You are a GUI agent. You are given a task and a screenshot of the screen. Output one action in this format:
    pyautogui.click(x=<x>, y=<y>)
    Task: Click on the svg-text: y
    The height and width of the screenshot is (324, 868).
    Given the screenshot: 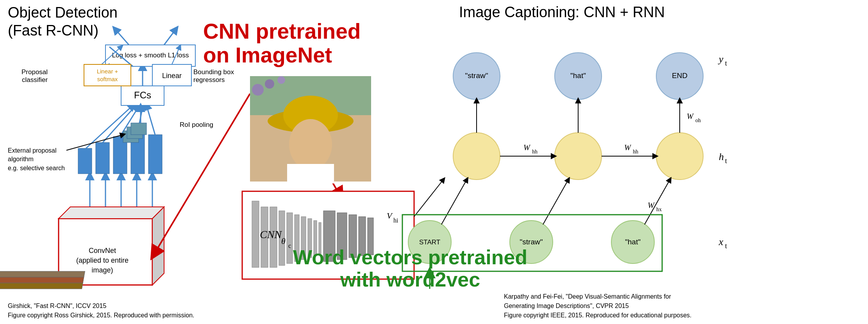 What is the action you would take?
    pyautogui.click(x=720, y=59)
    